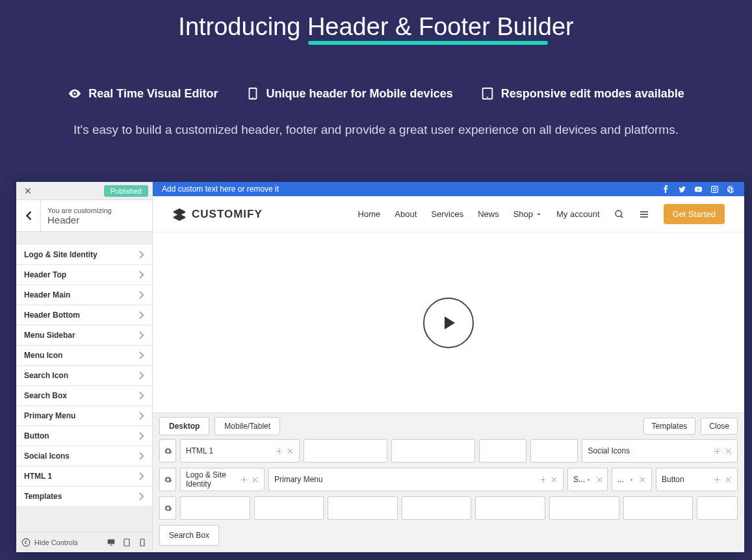 This screenshot has height=560, width=752. I want to click on nav-news: News, so click(489, 214).